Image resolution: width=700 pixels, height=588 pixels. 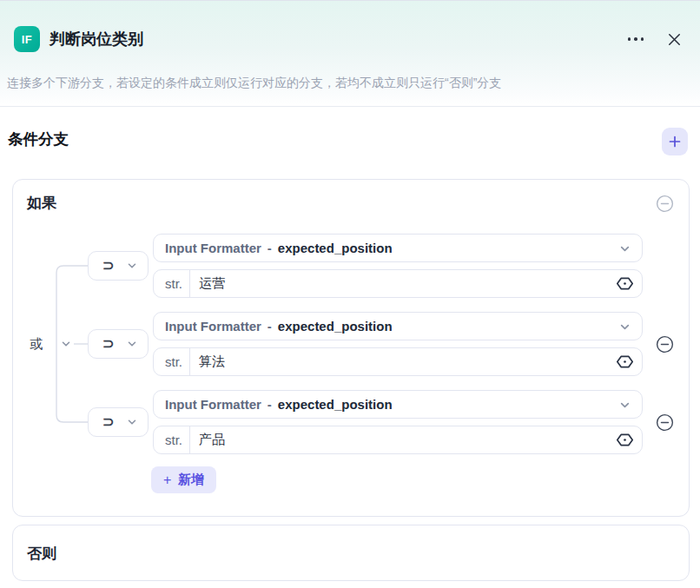 What do you see at coordinates (674, 40) in the screenshot?
I see `close-icon` at bounding box center [674, 40].